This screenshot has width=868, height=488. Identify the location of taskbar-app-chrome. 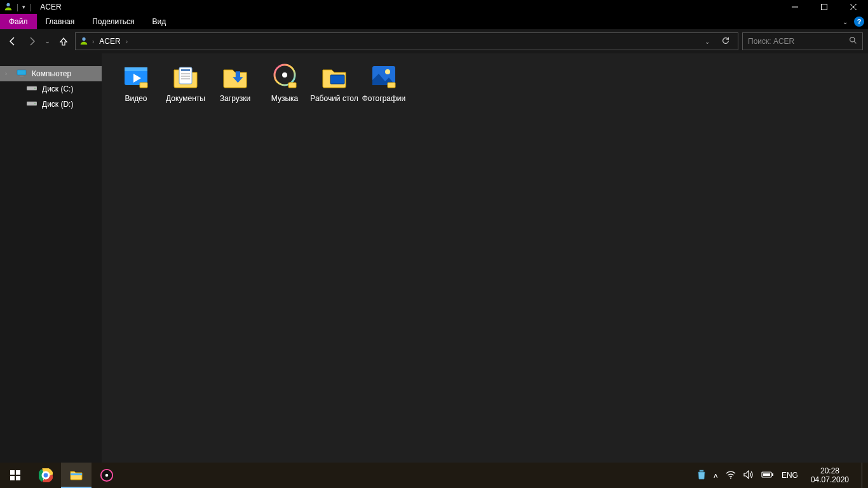
(46, 475).